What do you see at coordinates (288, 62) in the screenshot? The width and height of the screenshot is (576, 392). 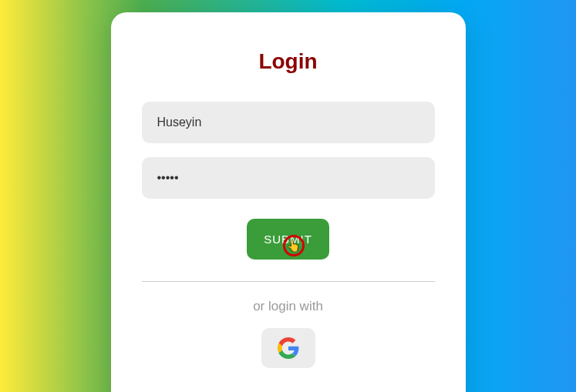 I see `page-title: Login` at bounding box center [288, 62].